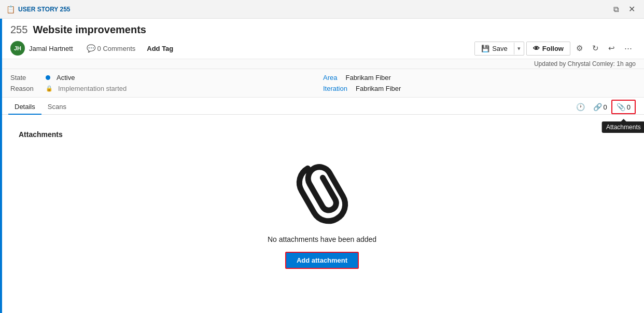 This screenshot has width=644, height=313. I want to click on state-value: Active, so click(65, 78).